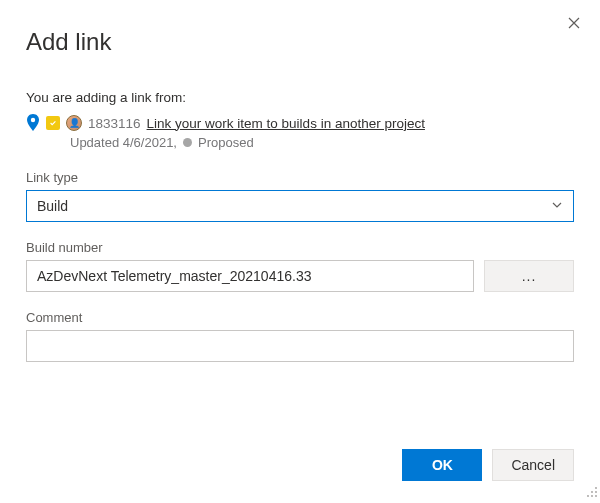  Describe the element at coordinates (33, 123) in the screenshot. I see `pin-icon` at that location.